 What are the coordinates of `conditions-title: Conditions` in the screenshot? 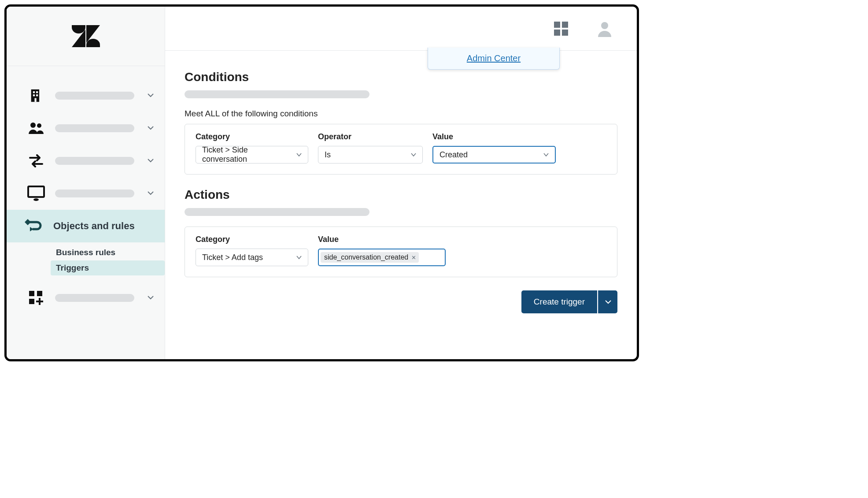 It's located at (401, 77).